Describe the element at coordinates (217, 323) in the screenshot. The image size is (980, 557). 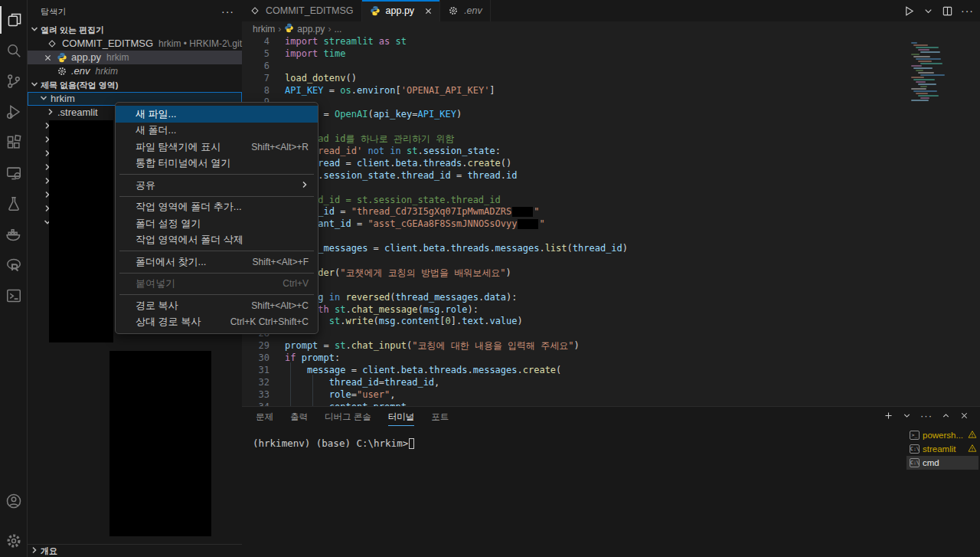
I see `menu-item: 상대 경로 복사Ctrl+K Ctrl+Shift+C` at that location.